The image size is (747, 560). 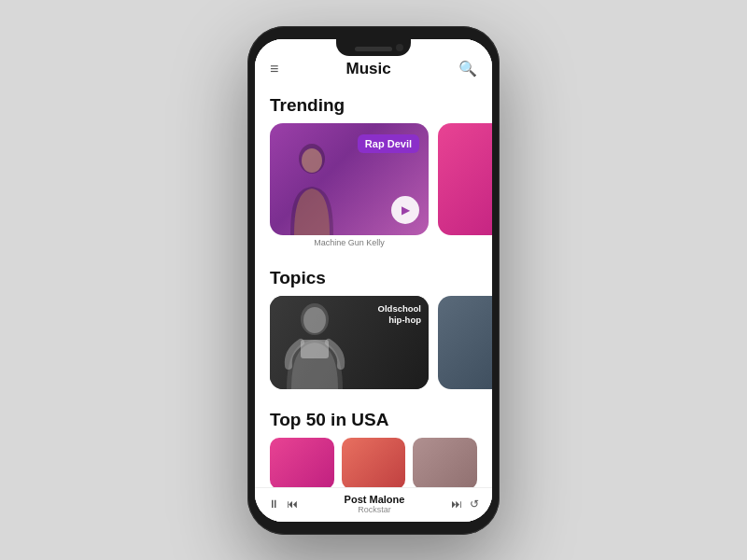 What do you see at coordinates (312, 189) in the screenshot?
I see `mgk-silhouette` at bounding box center [312, 189].